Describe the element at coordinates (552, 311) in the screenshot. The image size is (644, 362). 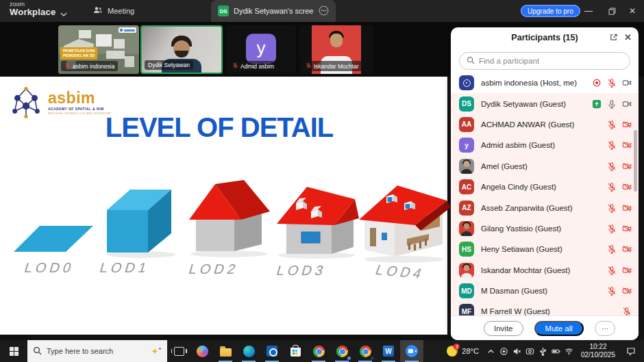
I see `participant-name: M Farrell W (Guest)` at that location.